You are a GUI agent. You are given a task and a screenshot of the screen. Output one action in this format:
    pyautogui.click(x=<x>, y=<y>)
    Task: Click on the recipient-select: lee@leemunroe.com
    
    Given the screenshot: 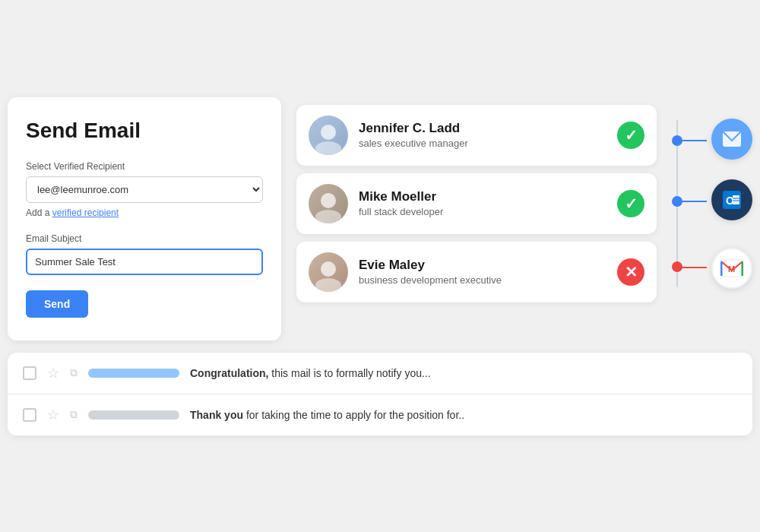 What is the action you would take?
    pyautogui.click(x=144, y=190)
    